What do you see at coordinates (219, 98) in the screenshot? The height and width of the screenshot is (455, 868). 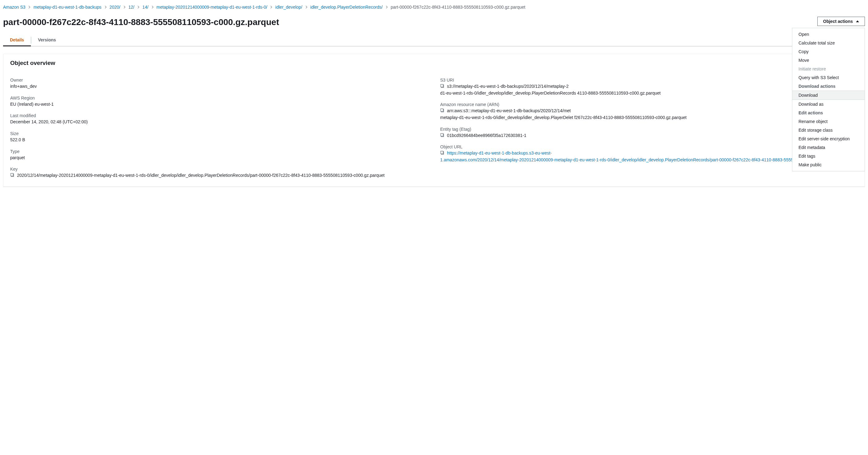 I see `region-label: AWS Region` at bounding box center [219, 98].